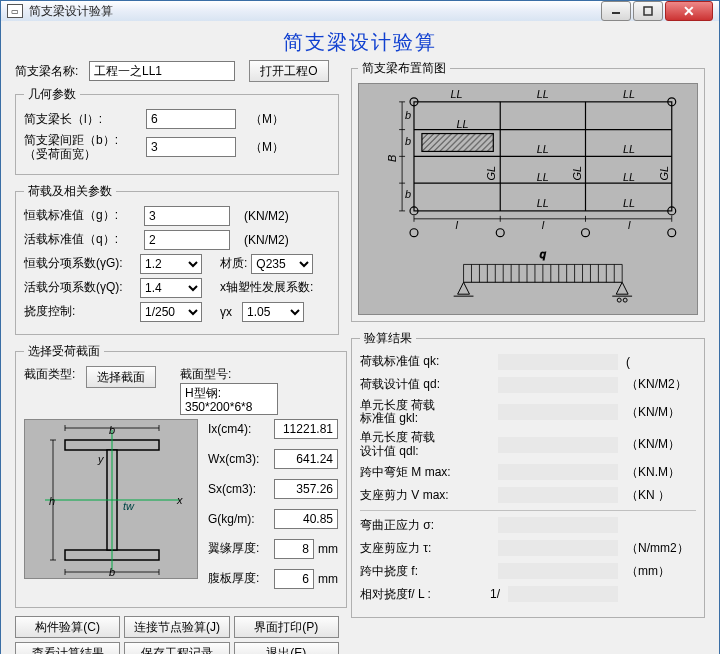  I want to click on tw-value, so click(294, 579).